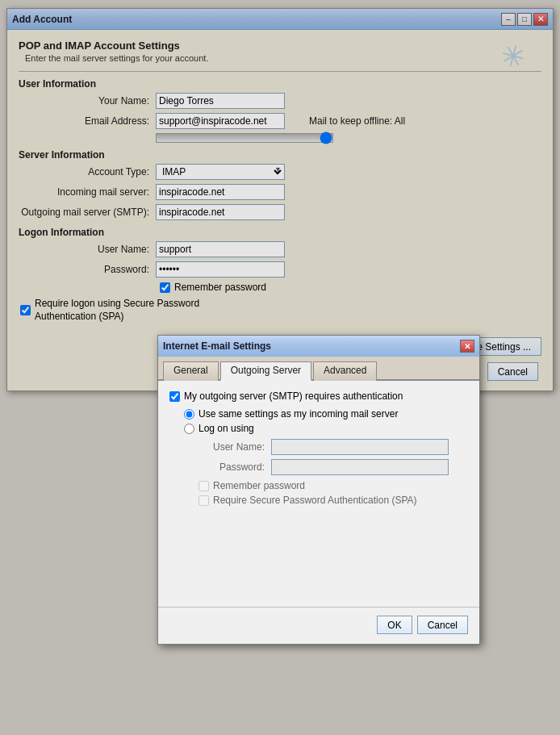  I want to click on tab-outgoing-server: Outgoing Server, so click(266, 371).